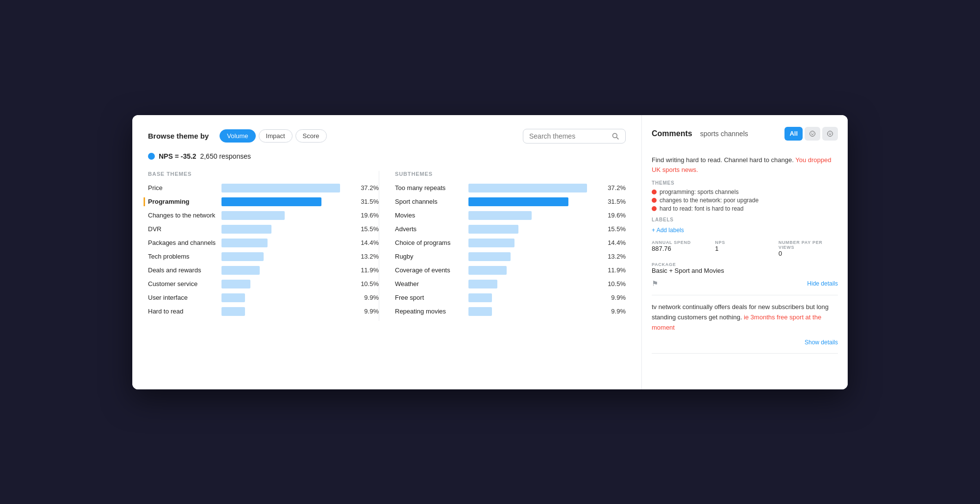 This screenshot has width=980, height=504. Describe the element at coordinates (264, 243) in the screenshot. I see `base-theme-row: Packages and channels 14.4%` at that location.